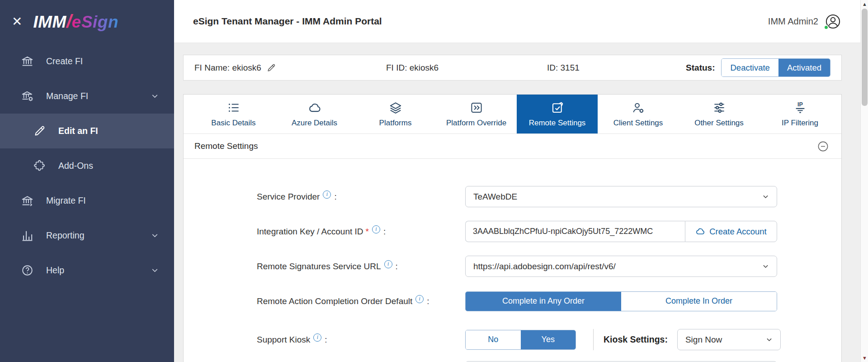 The height and width of the screenshot is (362, 868). I want to click on logo-esign-text: eSign, so click(95, 22).